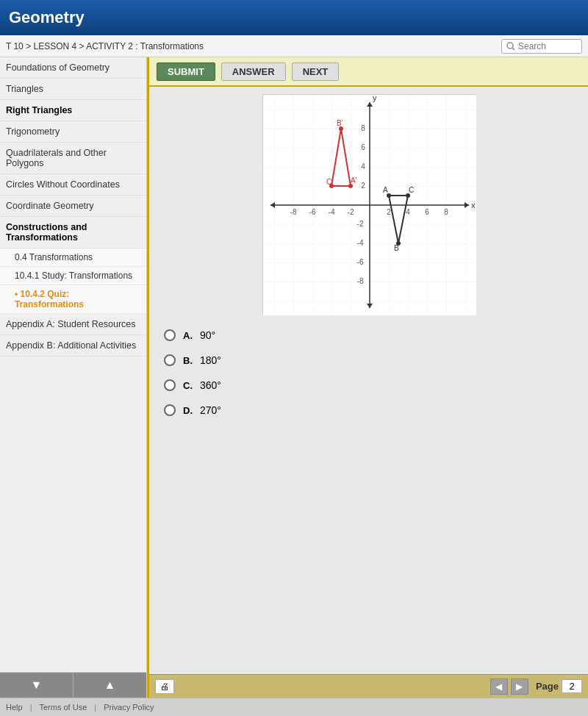  I want to click on bottom-bar: 🖨 ◀ ▶ Page, so click(369, 686).